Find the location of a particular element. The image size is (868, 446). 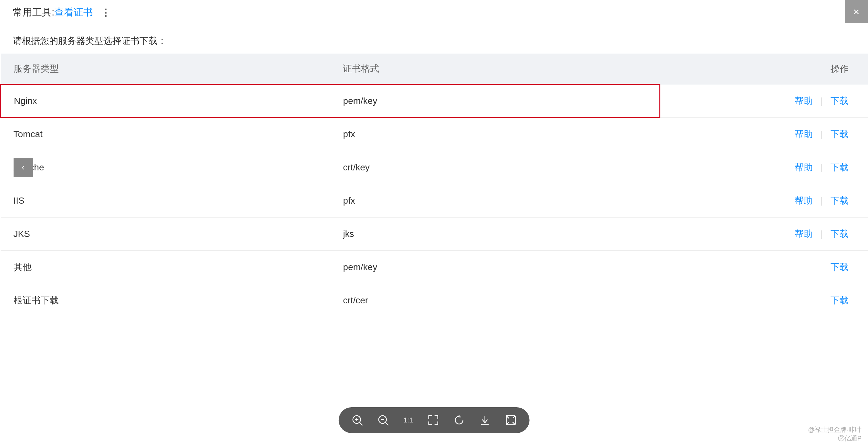

tomcat-help-link: 帮助 is located at coordinates (804, 134).